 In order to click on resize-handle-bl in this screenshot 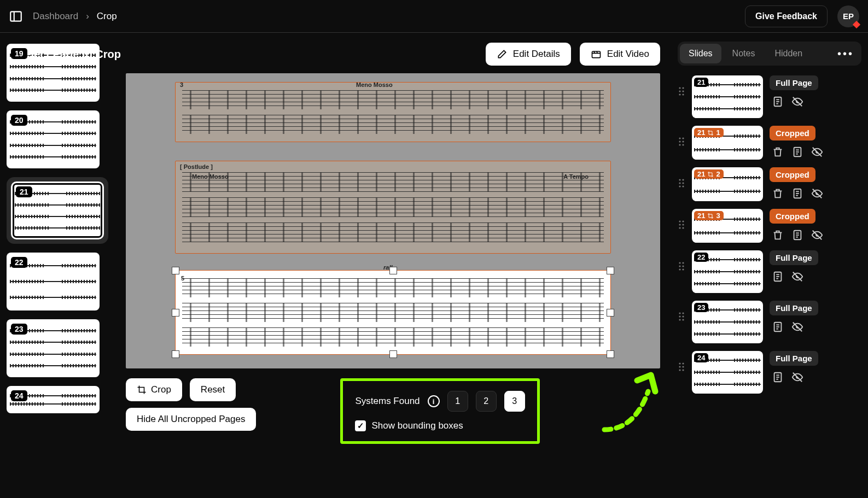, I will do `click(176, 354)`.